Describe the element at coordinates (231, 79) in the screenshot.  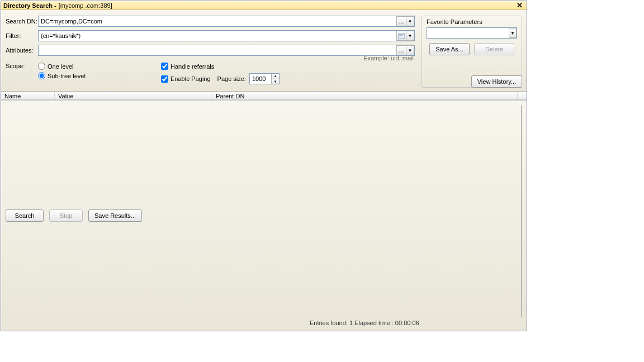
I see `page-size-label: Page size:` at that location.